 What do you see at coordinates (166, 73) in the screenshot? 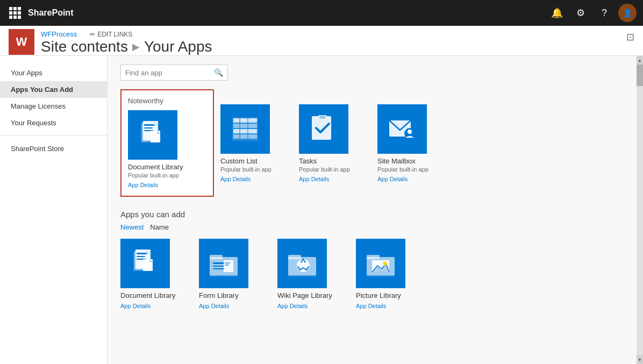
I see `search-input` at bounding box center [166, 73].